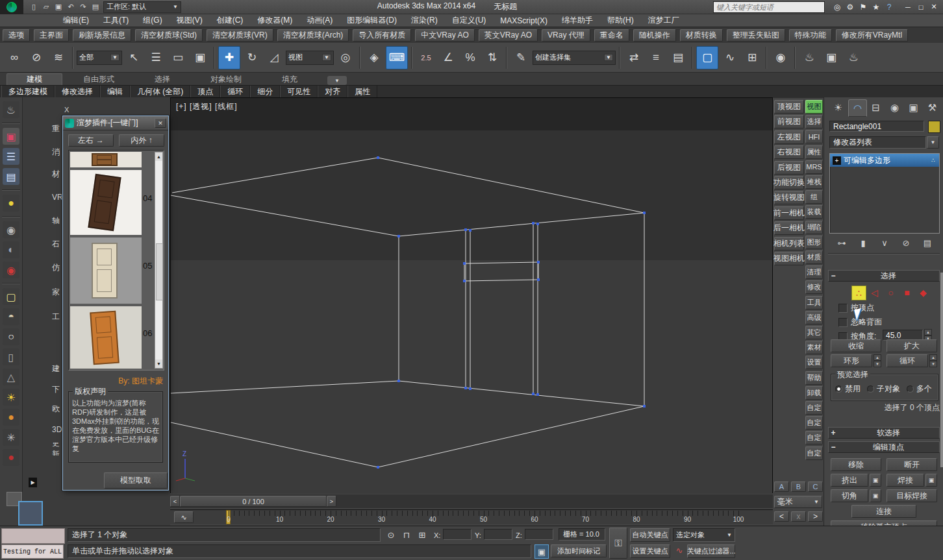  Describe the element at coordinates (397, 58) in the screenshot. I see `keyboard-shortcut-override-icon: ⌨` at that location.